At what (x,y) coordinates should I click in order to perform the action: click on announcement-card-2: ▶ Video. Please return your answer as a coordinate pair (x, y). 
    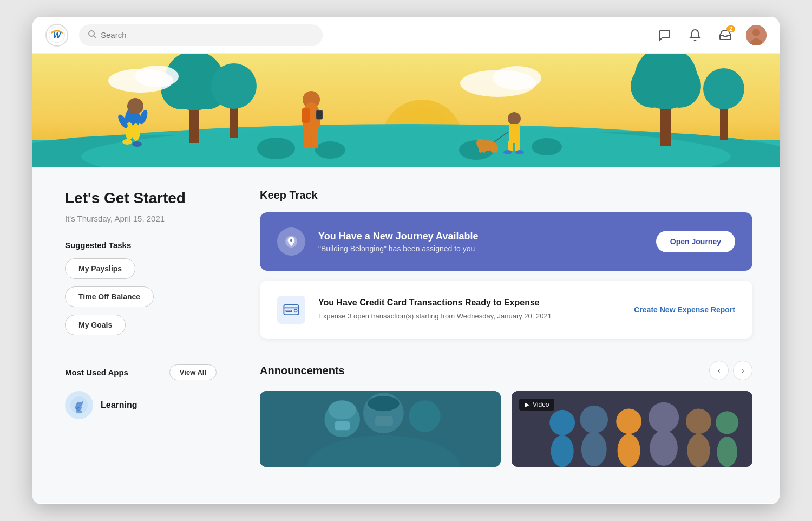
    Looking at the image, I should click on (632, 429).